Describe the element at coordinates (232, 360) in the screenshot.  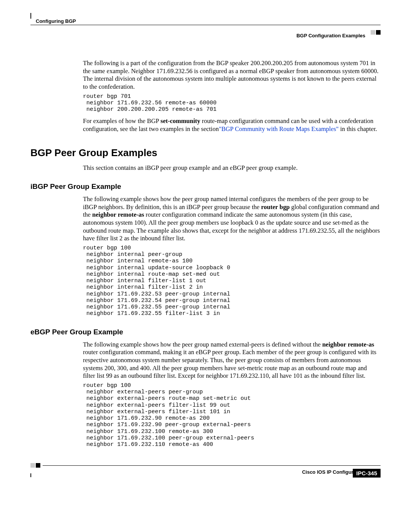
I see `ebgp-paragraph: The following example shows how the peer…` at that location.